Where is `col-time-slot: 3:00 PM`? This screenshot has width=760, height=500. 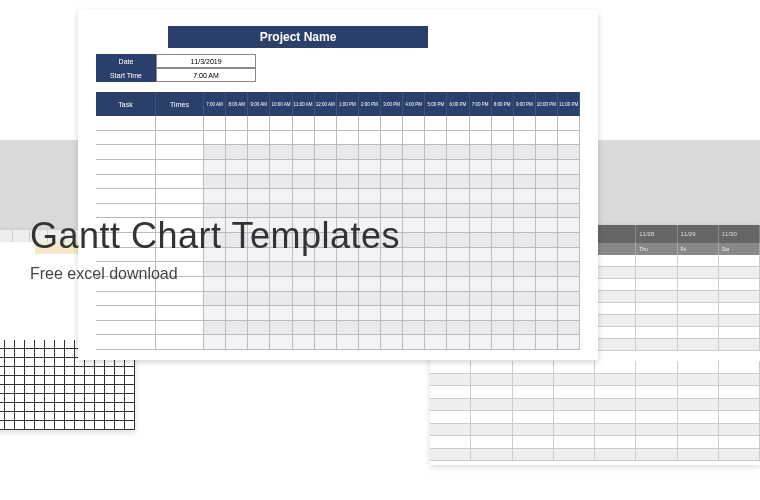
col-time-slot: 3:00 PM is located at coordinates (392, 104).